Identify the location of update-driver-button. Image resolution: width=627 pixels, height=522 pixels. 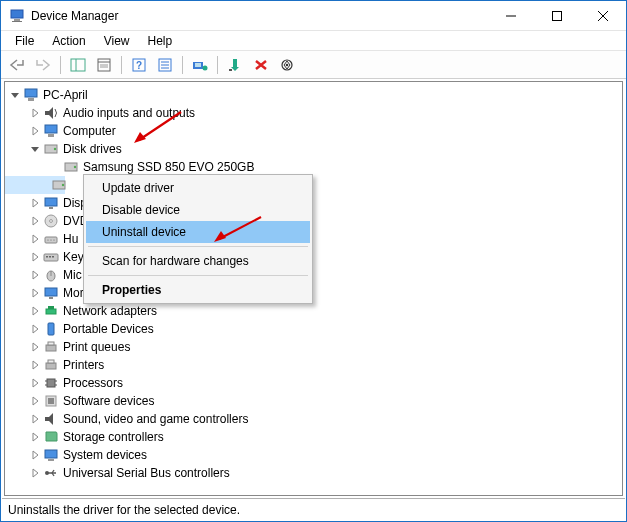
(200, 65).